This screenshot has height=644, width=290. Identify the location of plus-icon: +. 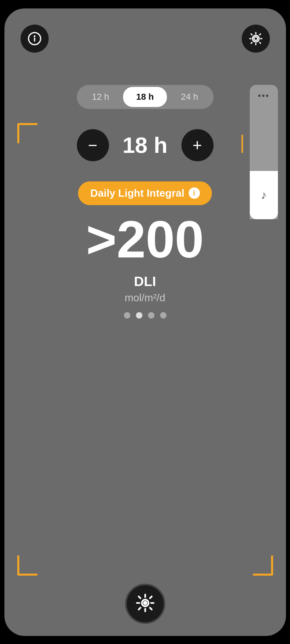
(197, 145).